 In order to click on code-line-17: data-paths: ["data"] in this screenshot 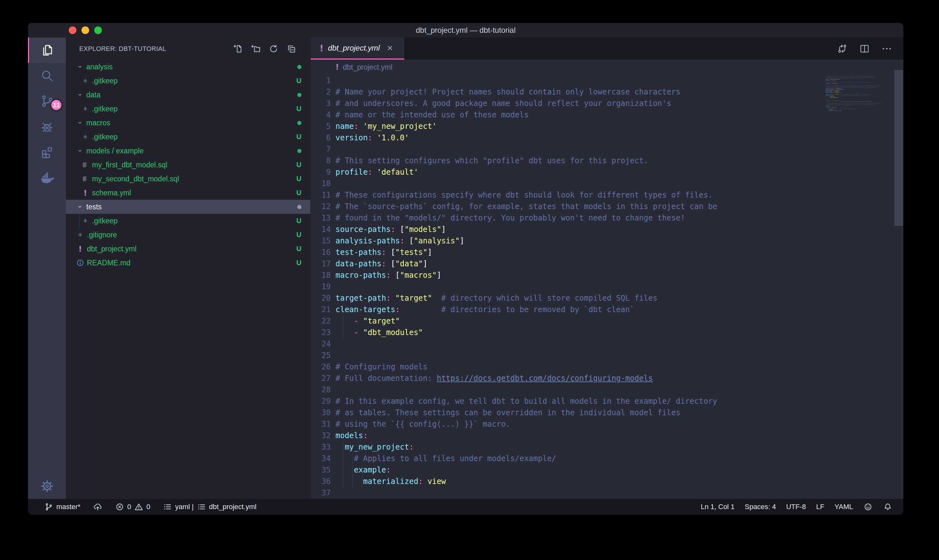, I will do `click(620, 264)`.